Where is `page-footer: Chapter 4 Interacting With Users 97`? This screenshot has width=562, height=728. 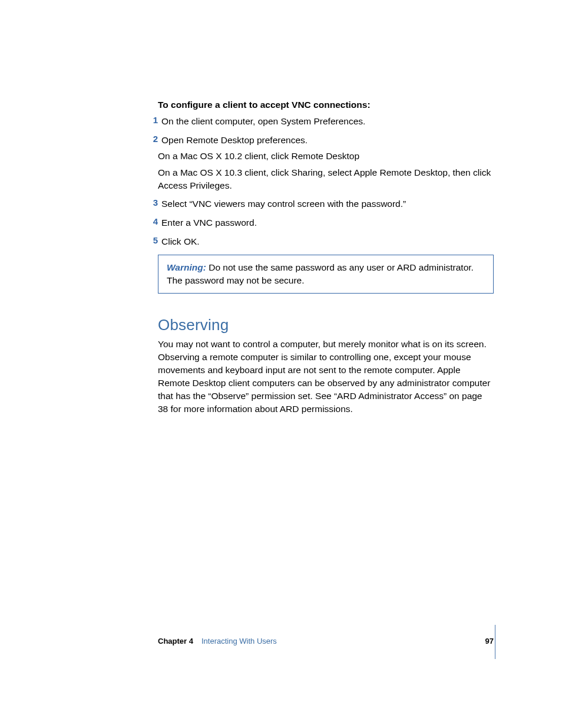
page-footer: Chapter 4 Interacting With Users 97 is located at coordinates (326, 641).